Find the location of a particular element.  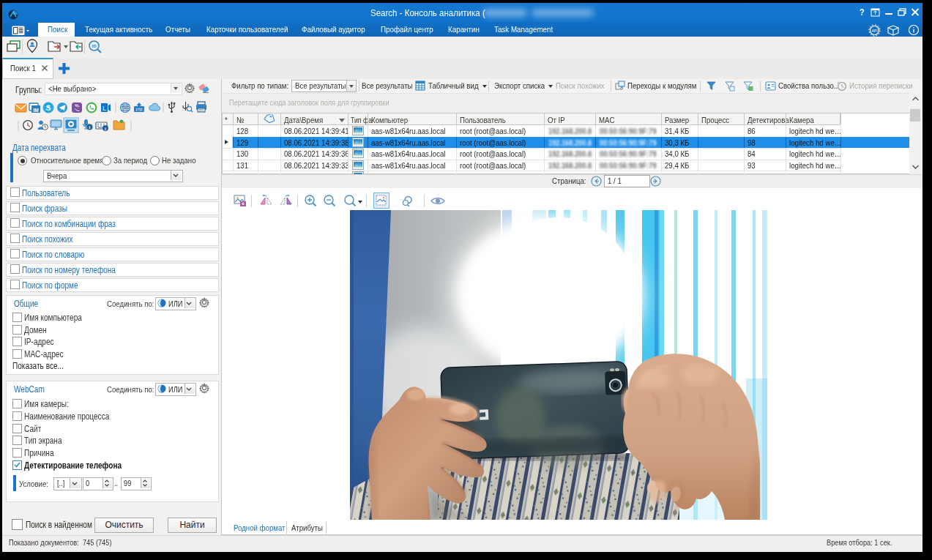

svg-text: FTP is located at coordinates (139, 110).